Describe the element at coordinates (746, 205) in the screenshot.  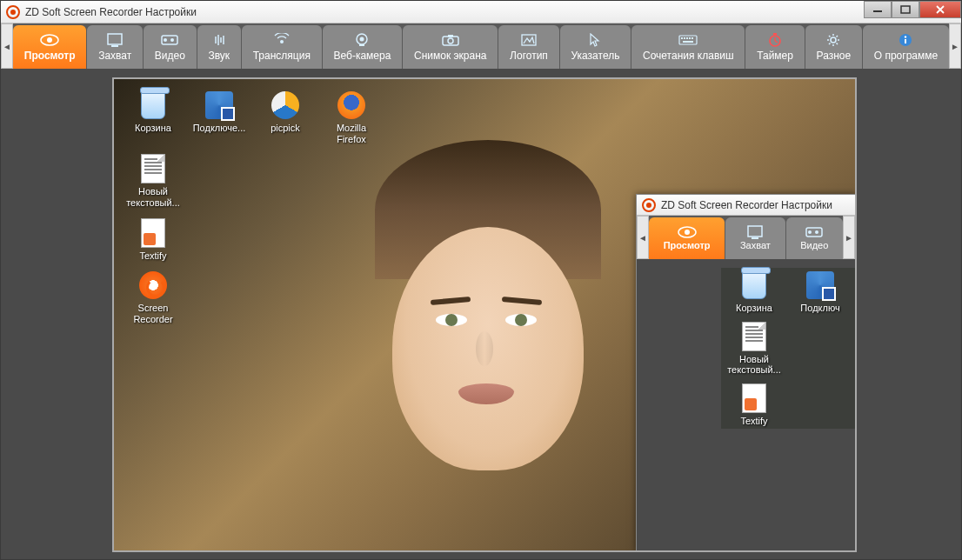
I see `nested-window-title: ZD Soft Screen Recorder Настройки` at that location.